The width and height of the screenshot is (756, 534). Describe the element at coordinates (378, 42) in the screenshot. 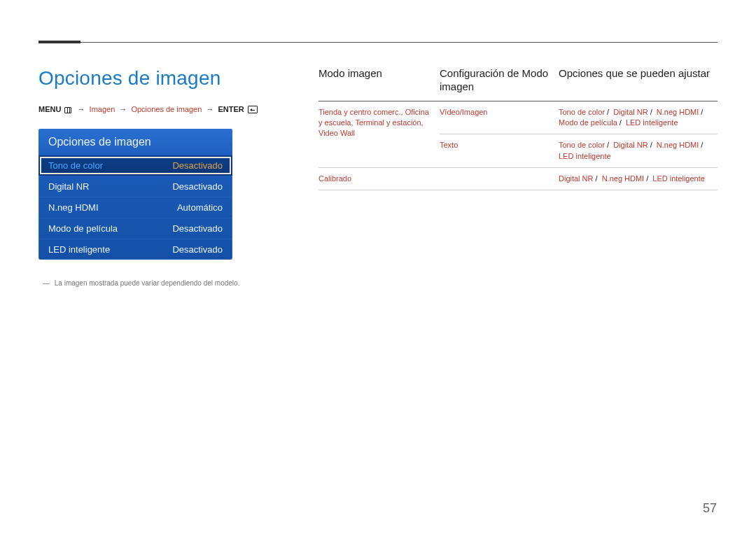

I see `page-divider` at that location.